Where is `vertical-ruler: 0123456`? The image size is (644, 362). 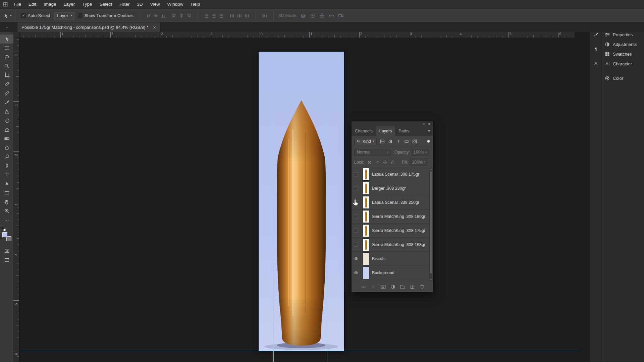 vertical-ruler: 0123456 is located at coordinates (16, 200).